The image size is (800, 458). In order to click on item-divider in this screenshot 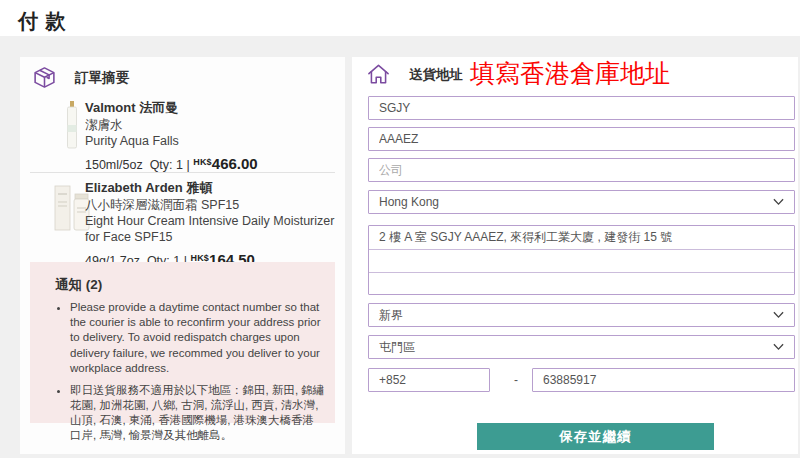, I will do `click(182, 172)`.